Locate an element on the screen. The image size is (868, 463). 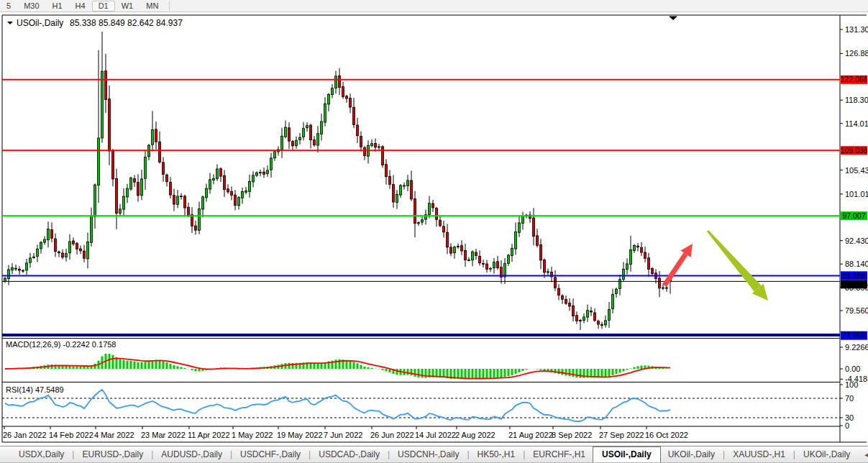
rsi-indicator: RSI(14) 47.548910070300 is located at coordinates (430, 405).